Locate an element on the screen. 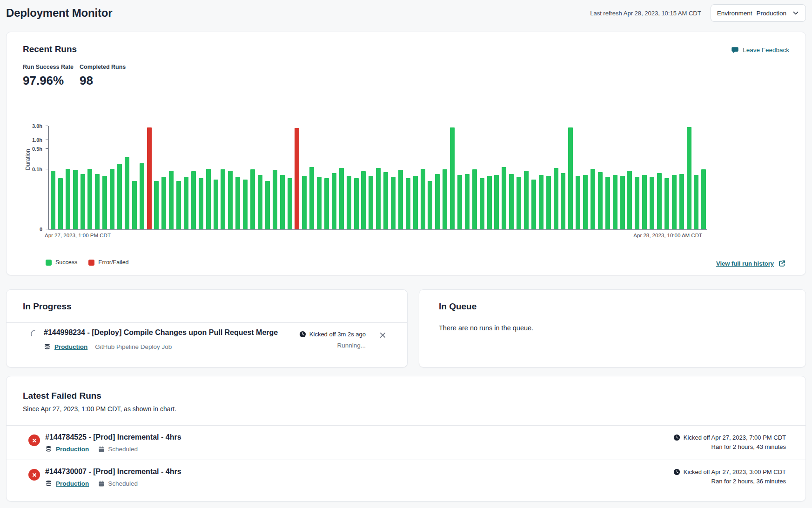 The width and height of the screenshot is (812, 508). kpi-run-success-rate: Run Success Rate 97.96% is located at coordinates (48, 76).